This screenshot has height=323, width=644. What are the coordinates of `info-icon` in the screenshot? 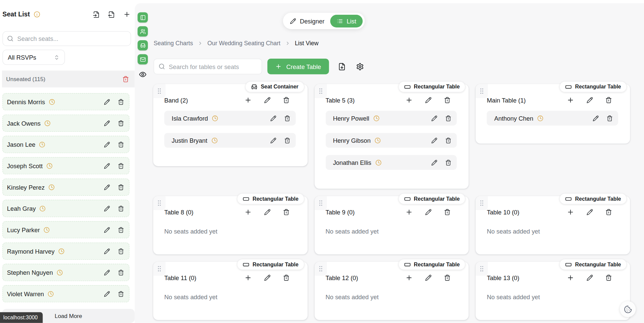 It's located at (37, 14).